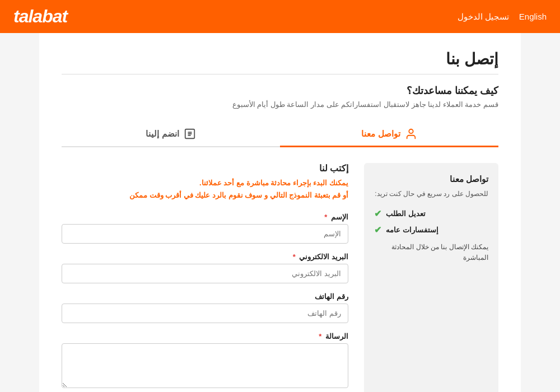 The image size is (560, 392). What do you see at coordinates (389, 134) in the screenshot?
I see `tab-contact: تواصل معنا` at bounding box center [389, 134].